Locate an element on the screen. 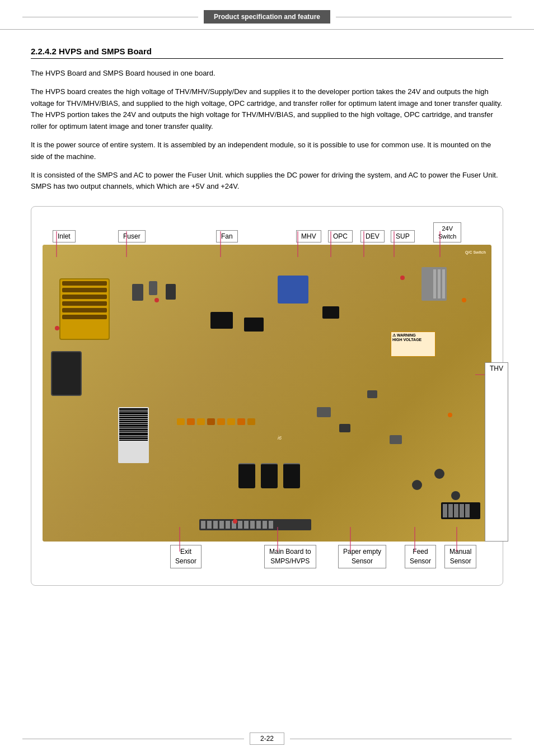 The image size is (534, 756). board-label: Q/C Switch is located at coordinates (476, 252).